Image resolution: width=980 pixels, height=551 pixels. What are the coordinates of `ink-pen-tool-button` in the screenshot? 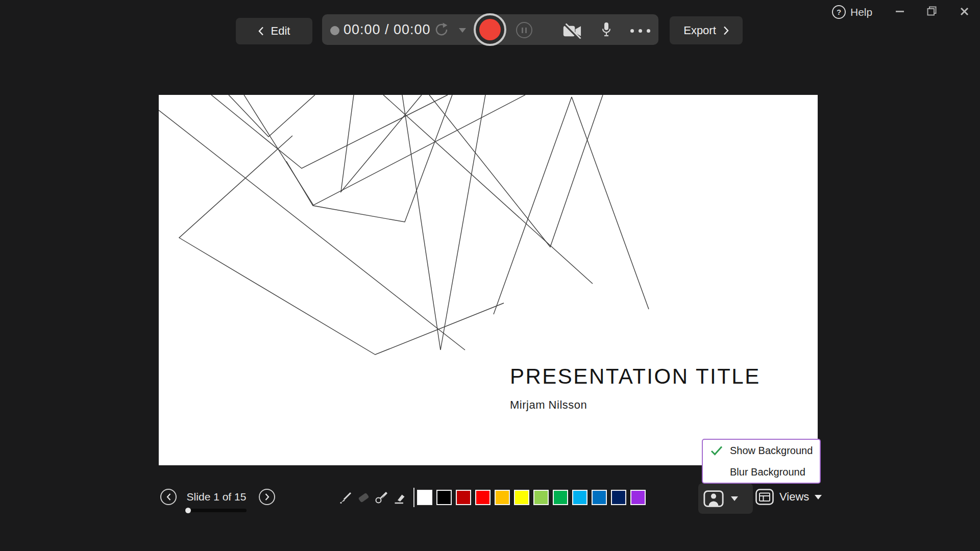 It's located at (381, 497).